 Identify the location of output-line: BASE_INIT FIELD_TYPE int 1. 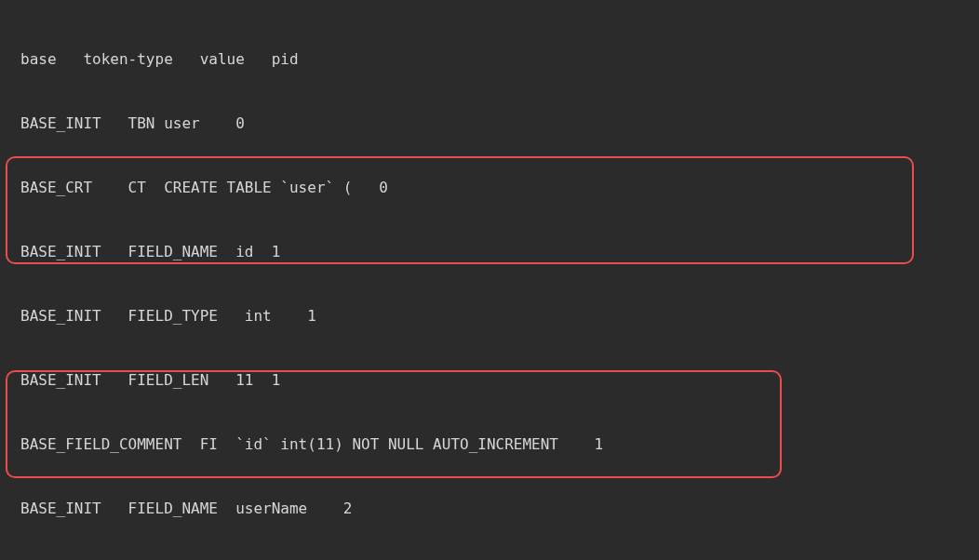
(490, 316).